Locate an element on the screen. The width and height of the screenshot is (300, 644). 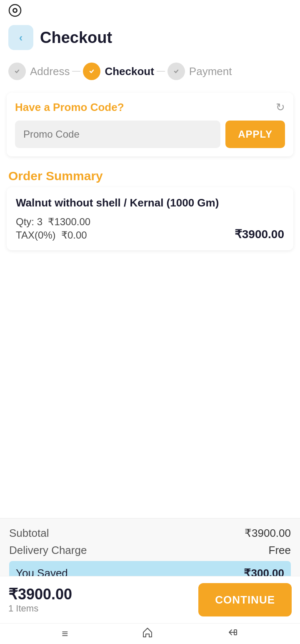
refresh-icon: ↻ is located at coordinates (280, 108).